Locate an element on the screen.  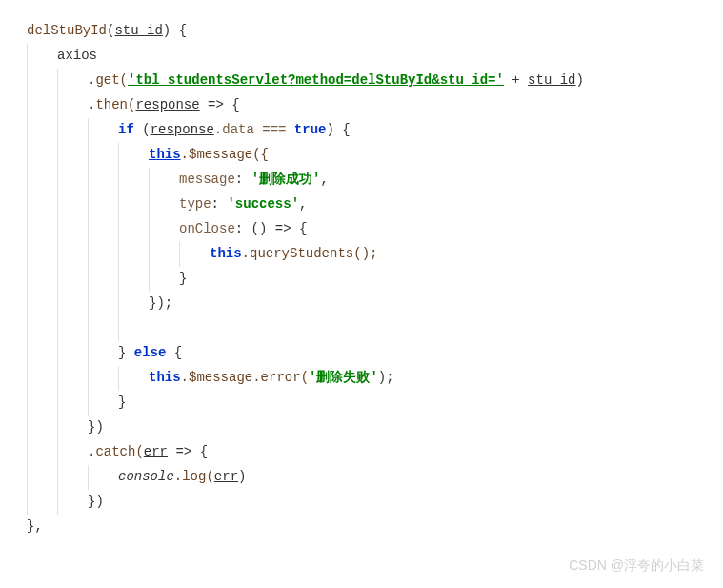
parameter: stu_id is located at coordinates (138, 30).